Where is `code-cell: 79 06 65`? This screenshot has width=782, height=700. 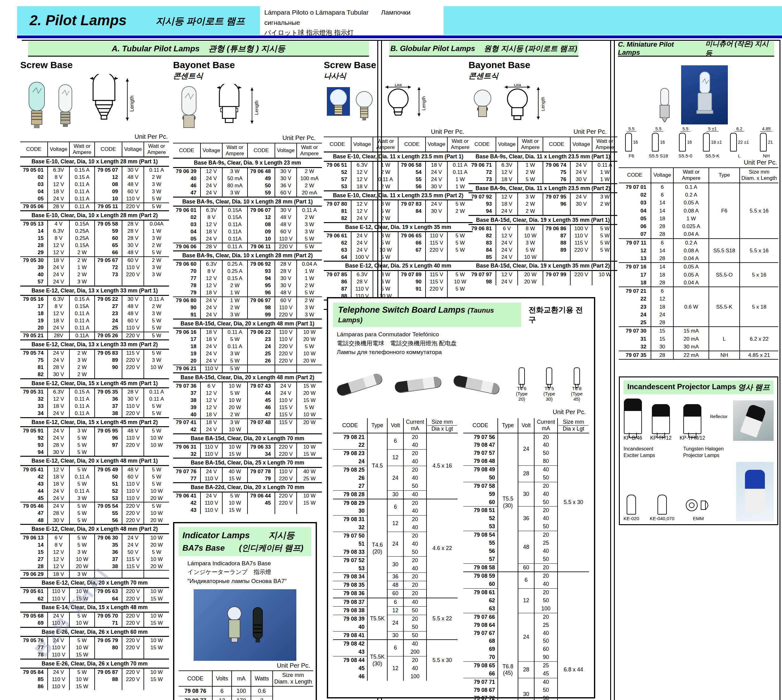 code-cell: 79 06 65 is located at coordinates (412, 236).